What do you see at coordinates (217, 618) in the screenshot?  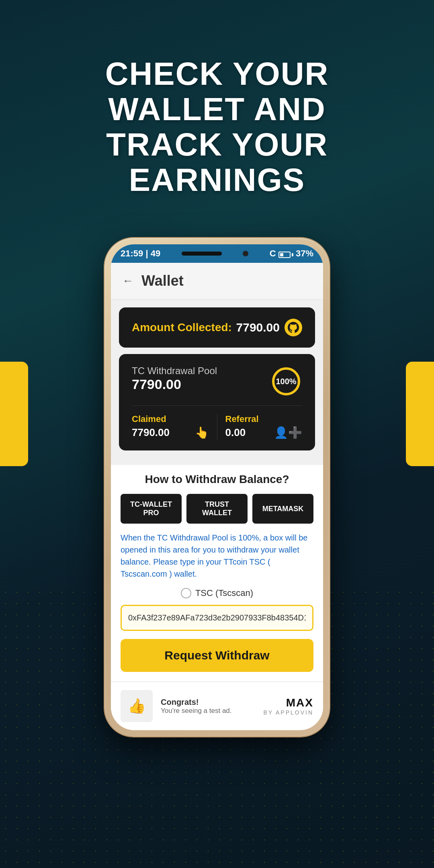 I see `wallet-address-input` at bounding box center [217, 618].